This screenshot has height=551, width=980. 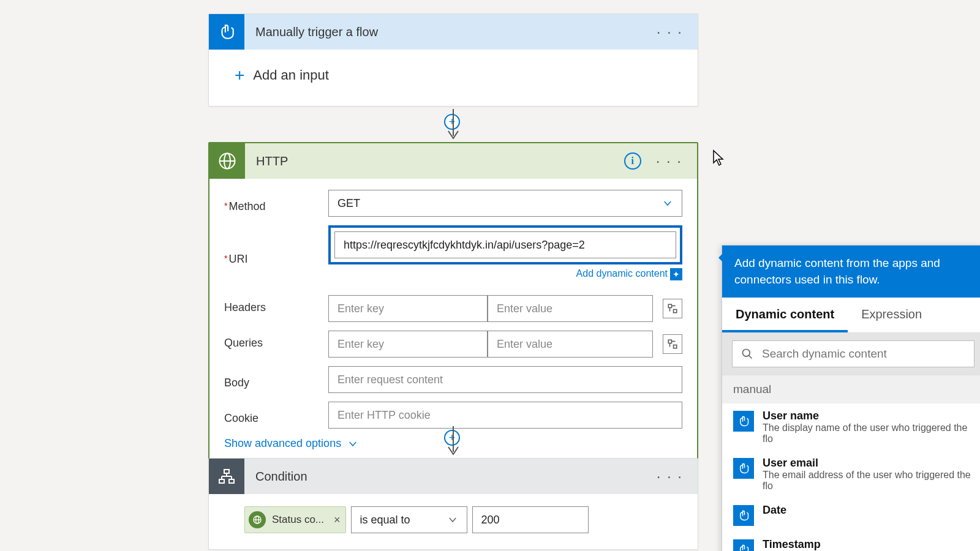 What do you see at coordinates (276, 415) in the screenshot?
I see `cookie-label: Cookie` at bounding box center [276, 415].